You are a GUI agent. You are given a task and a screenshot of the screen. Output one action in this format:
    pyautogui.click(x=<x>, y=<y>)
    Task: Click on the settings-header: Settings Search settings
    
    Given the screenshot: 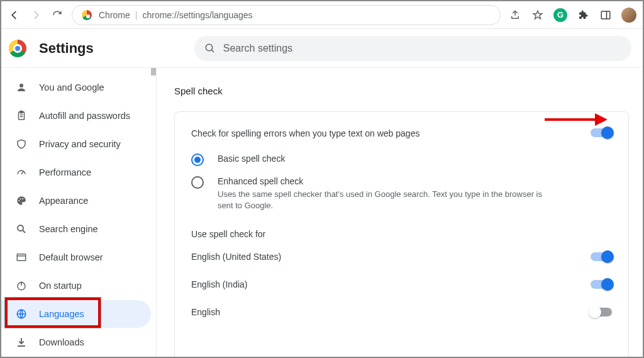 What is the action you would take?
    pyautogui.click(x=322, y=48)
    